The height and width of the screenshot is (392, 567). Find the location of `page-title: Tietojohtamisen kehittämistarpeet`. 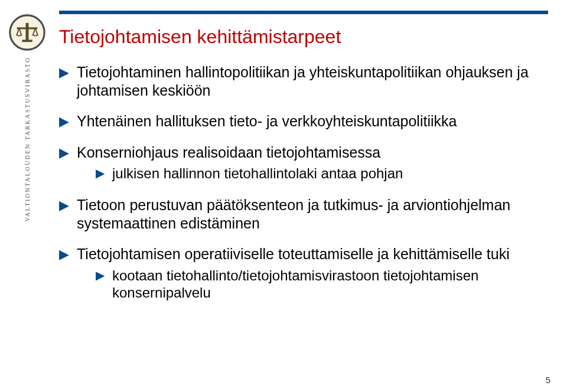

page-title: Tietojohtamisen kehittämistarpeet is located at coordinates (304, 37).